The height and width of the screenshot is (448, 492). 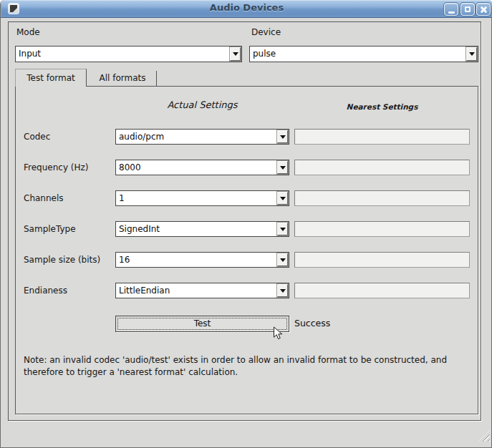 I want to click on endianess-select-dropdown-button, so click(x=282, y=291).